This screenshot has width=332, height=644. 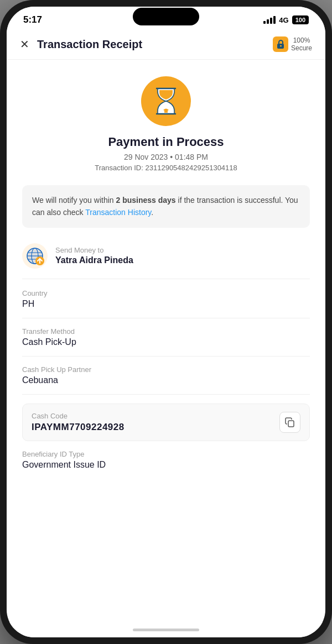 I want to click on status-time: 5:17, so click(x=33, y=20).